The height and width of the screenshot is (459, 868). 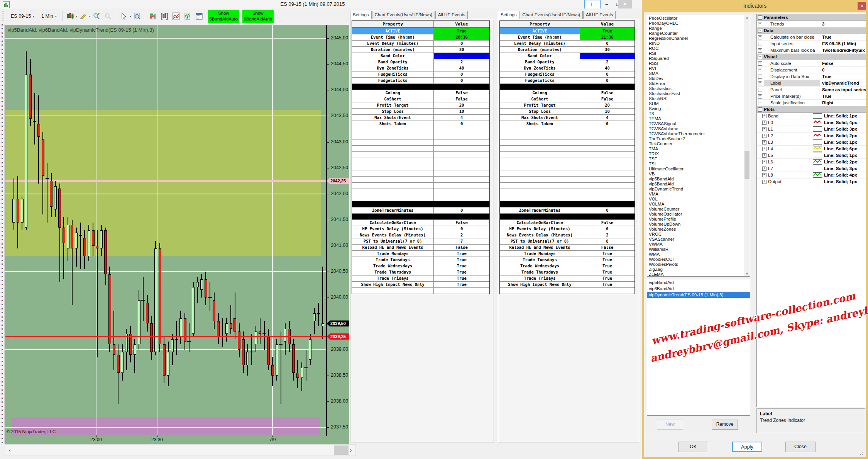 What do you see at coordinates (670, 425) in the screenshot?
I see `new-button: New` at bounding box center [670, 425].